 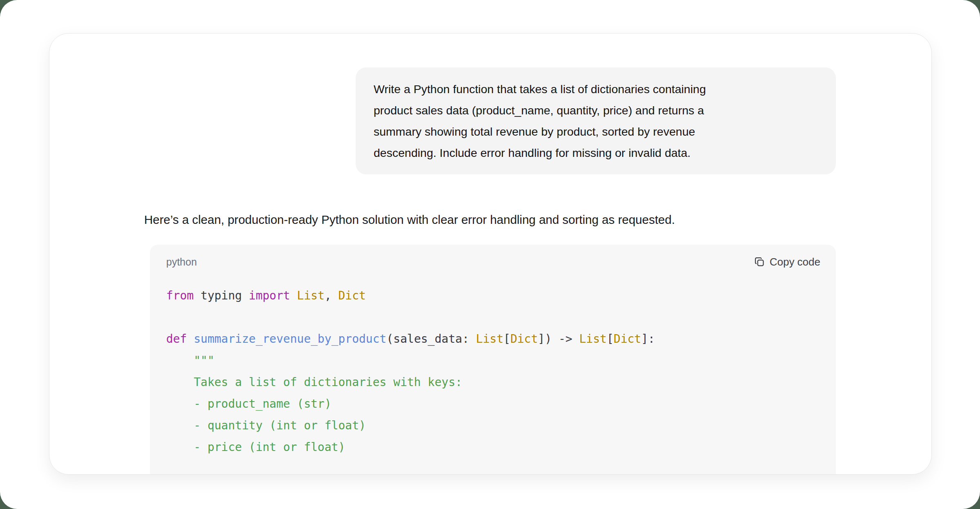 What do you see at coordinates (795, 262) in the screenshot?
I see `copy-code-label: Copy code` at bounding box center [795, 262].